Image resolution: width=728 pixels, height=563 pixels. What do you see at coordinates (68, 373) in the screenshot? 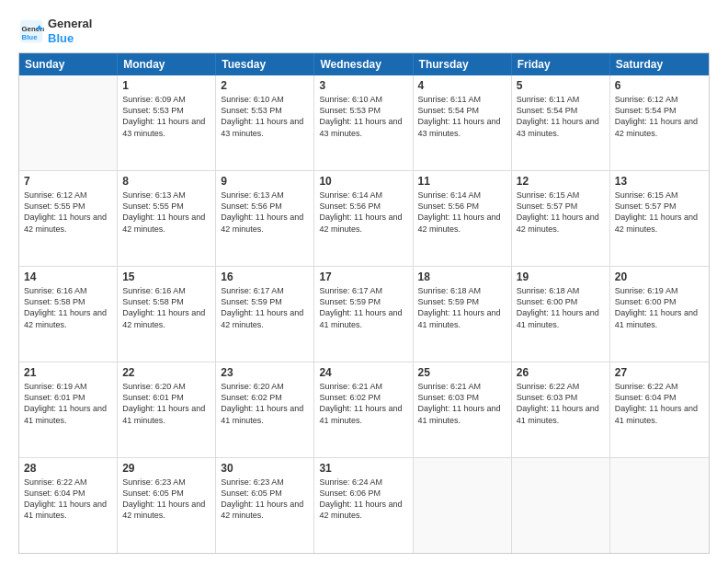
I see `day-number: 21` at bounding box center [68, 373].